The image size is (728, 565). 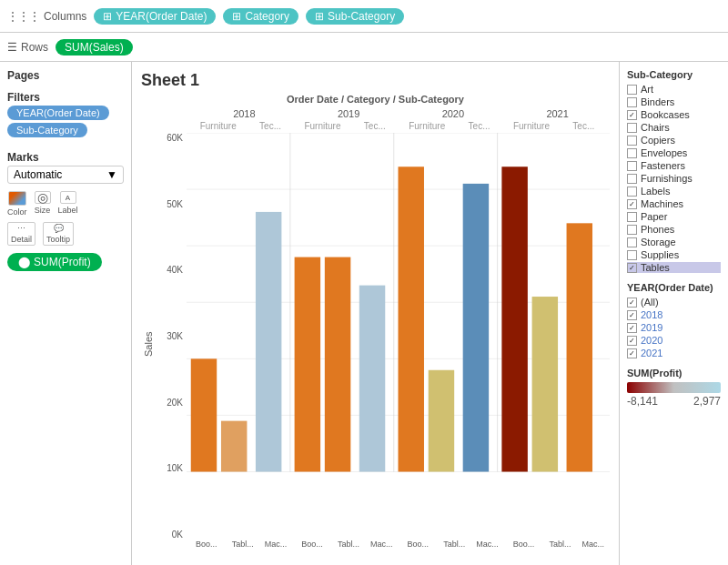 I want to click on marks-type-dropdown: Automatic ▼, so click(x=66, y=175).